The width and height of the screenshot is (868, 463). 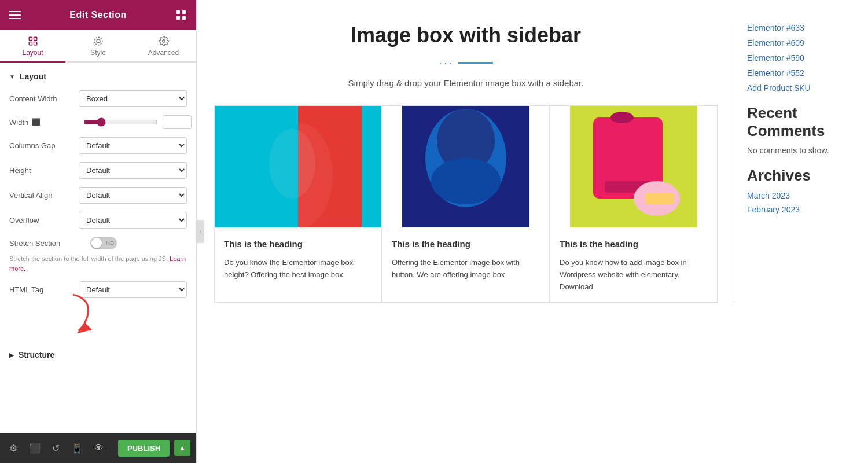 What do you see at coordinates (77, 448) in the screenshot?
I see `responsive-icon-btn: 📱` at bounding box center [77, 448].